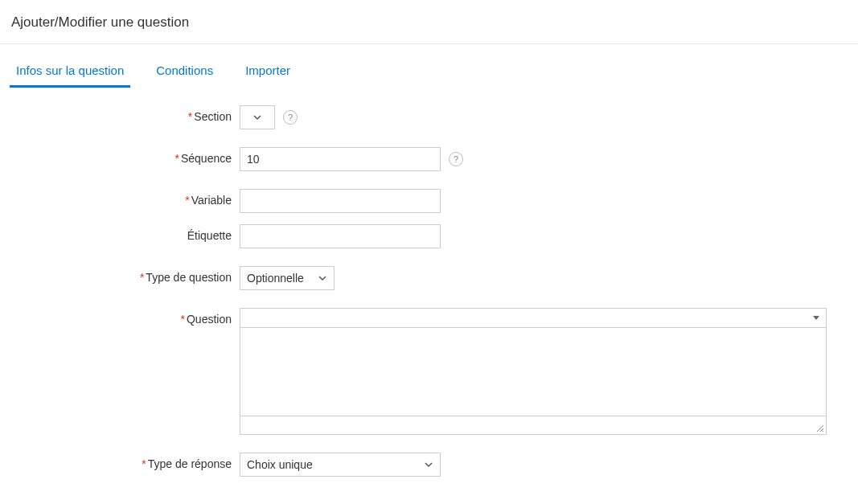 This screenshot has height=504, width=858. Describe the element at coordinates (287, 278) in the screenshot. I see `type-question-select: Optionnelle` at that location.